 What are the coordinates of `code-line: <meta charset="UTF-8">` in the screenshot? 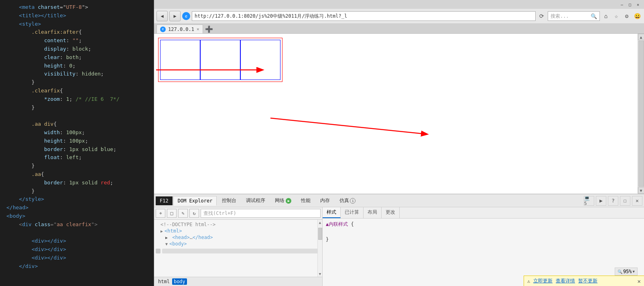 It's located at (79, 7).